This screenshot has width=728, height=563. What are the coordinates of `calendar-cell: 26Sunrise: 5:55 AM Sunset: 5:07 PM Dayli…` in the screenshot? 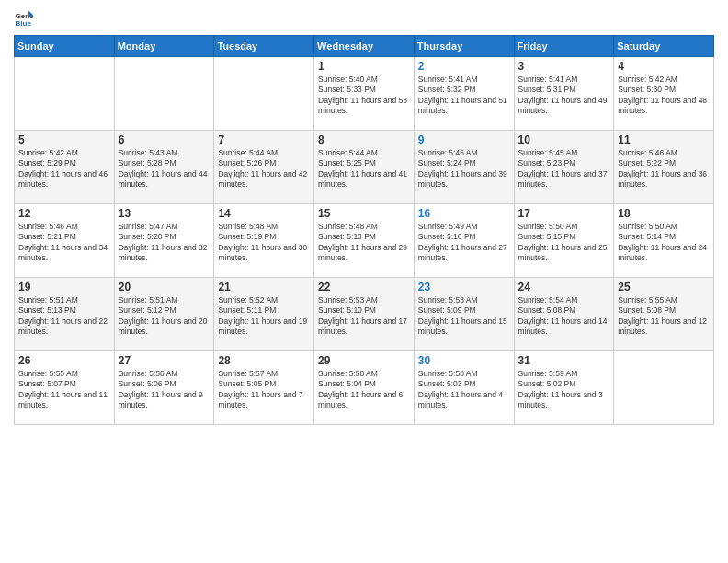 It's located at (64, 388).